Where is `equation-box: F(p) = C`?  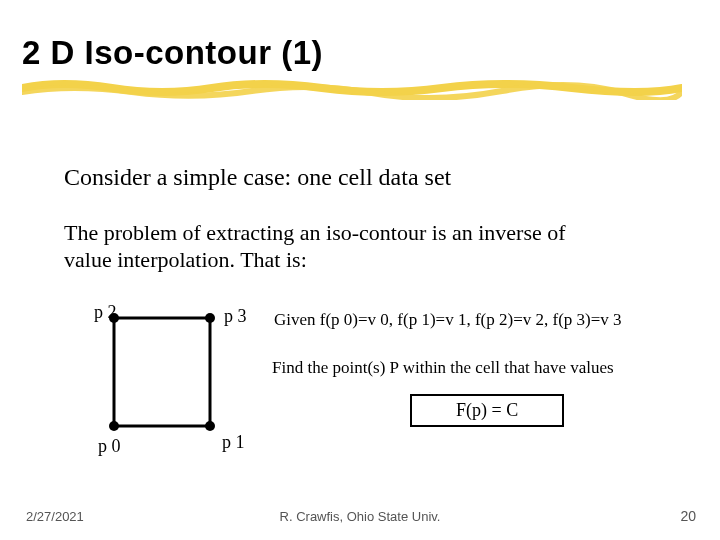
equation-box: F(p) = C is located at coordinates (487, 410).